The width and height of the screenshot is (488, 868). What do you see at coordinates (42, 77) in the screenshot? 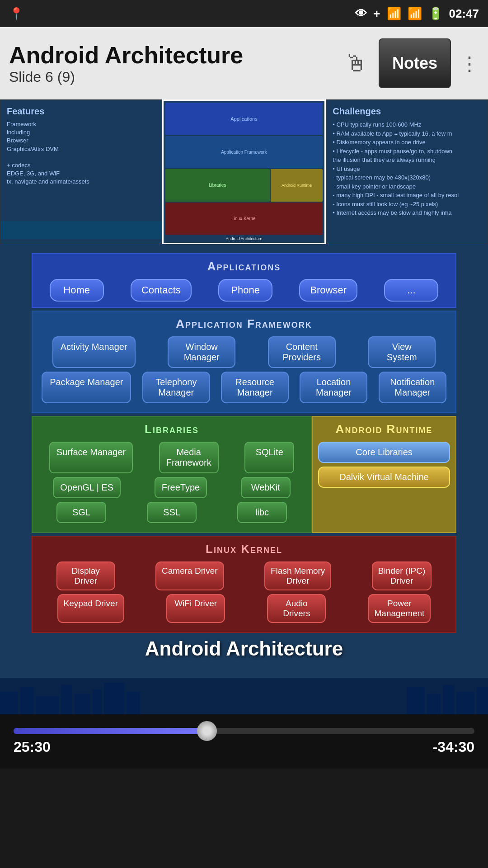
I see `slide-indicator: Slide 6 (9)` at bounding box center [42, 77].